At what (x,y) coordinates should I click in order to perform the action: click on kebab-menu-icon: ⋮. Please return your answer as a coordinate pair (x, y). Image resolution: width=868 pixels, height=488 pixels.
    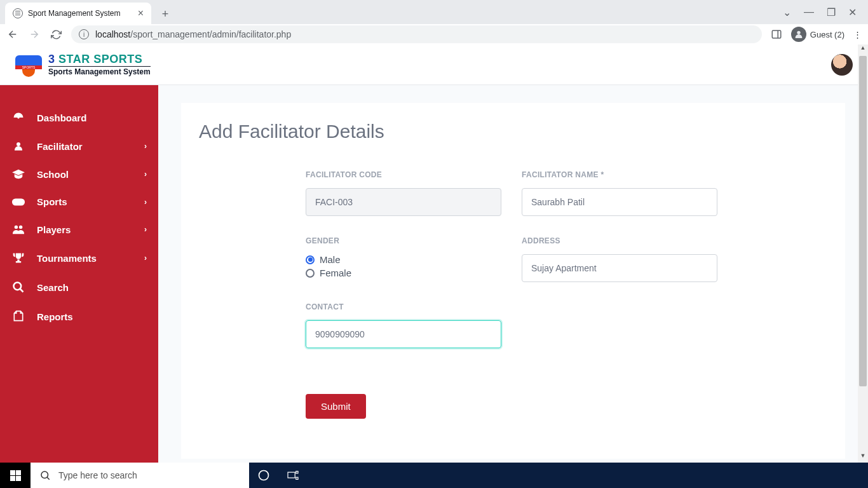
    Looking at the image, I should click on (858, 34).